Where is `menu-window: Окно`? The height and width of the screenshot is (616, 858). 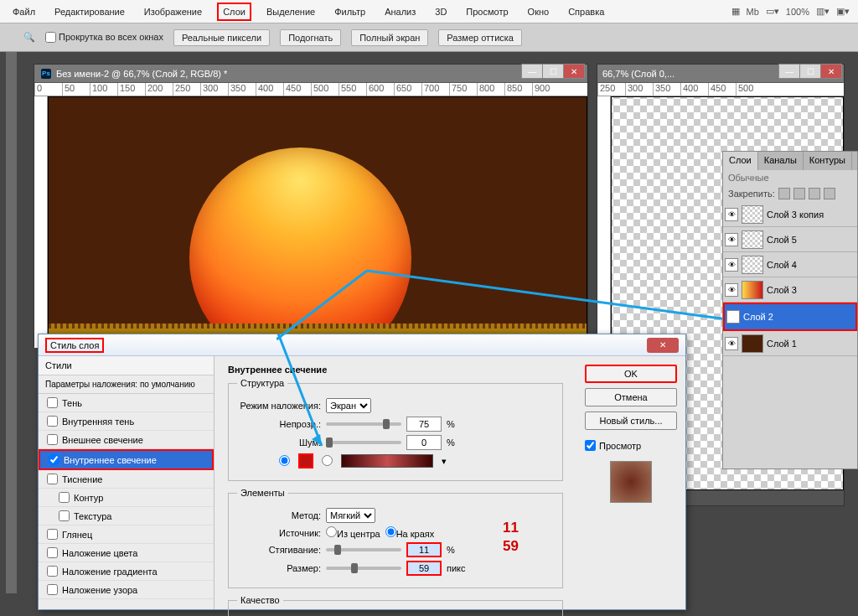 menu-window: Окно is located at coordinates (539, 12).